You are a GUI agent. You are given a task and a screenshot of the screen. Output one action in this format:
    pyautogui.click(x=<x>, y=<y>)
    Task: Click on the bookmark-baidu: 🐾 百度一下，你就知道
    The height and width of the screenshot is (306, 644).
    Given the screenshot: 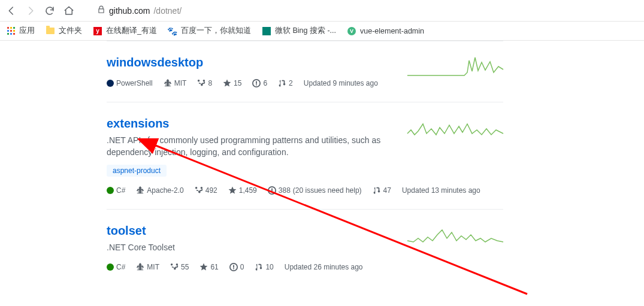 What is the action you would take?
    pyautogui.click(x=210, y=31)
    